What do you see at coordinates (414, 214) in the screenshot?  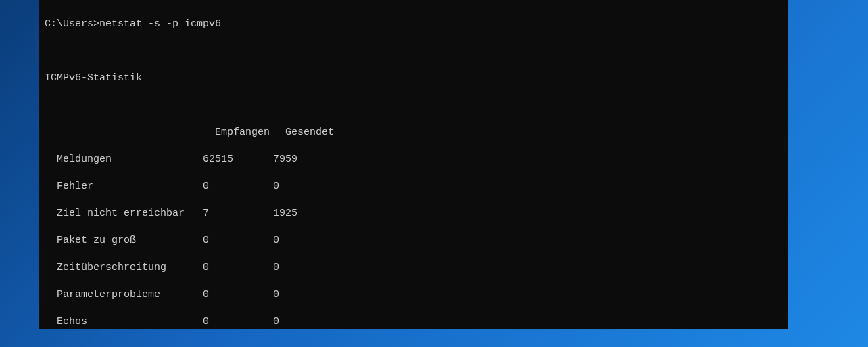 I see `table-row: Ziel nicht erreichbar71925` at bounding box center [414, 214].